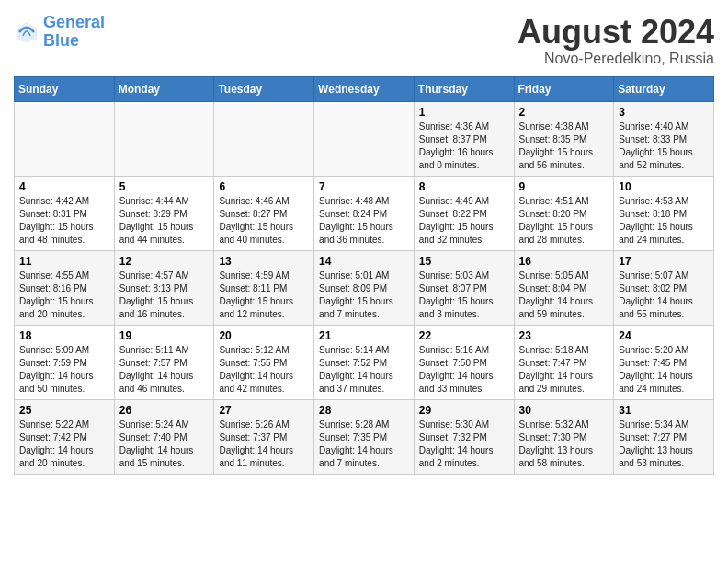 The height and width of the screenshot is (563, 728). I want to click on calendar-week-1: 1Sunrise: 4:36 AMSunset: 8:37 PMDaylight…, so click(364, 138).